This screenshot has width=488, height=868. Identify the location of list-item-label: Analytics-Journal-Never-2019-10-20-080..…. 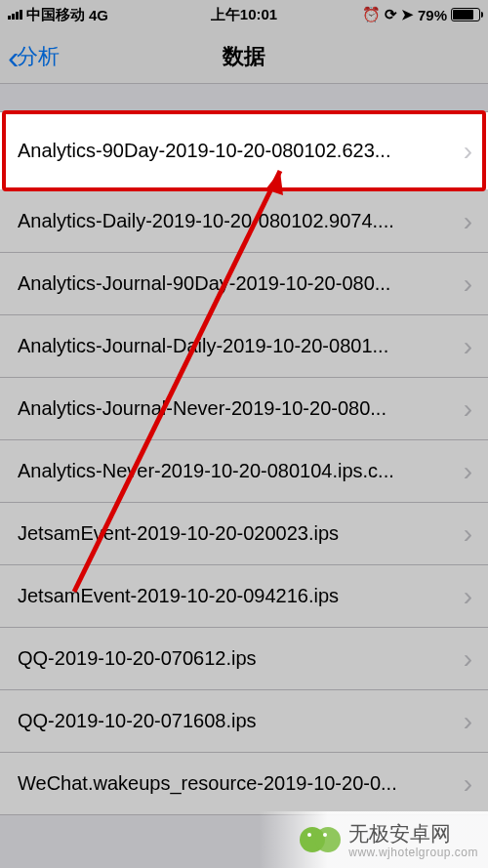
(240, 408).